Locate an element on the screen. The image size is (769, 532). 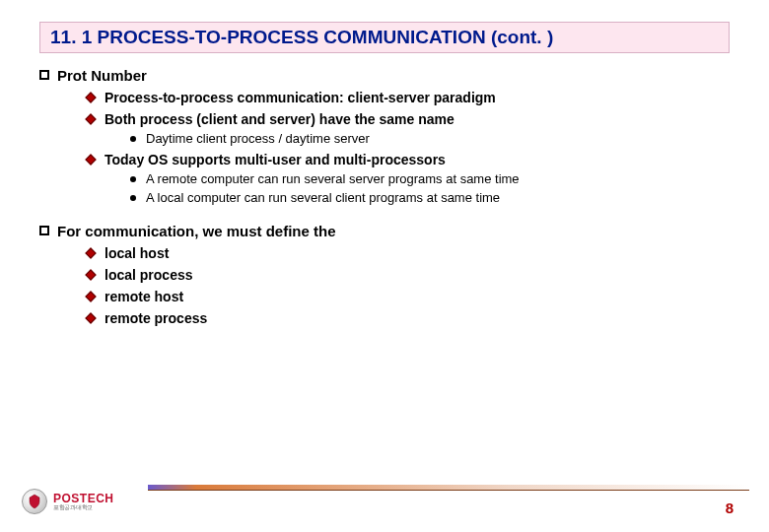
lvl2-text: Today OS supports multi-user and multi-p… is located at coordinates (275, 160).